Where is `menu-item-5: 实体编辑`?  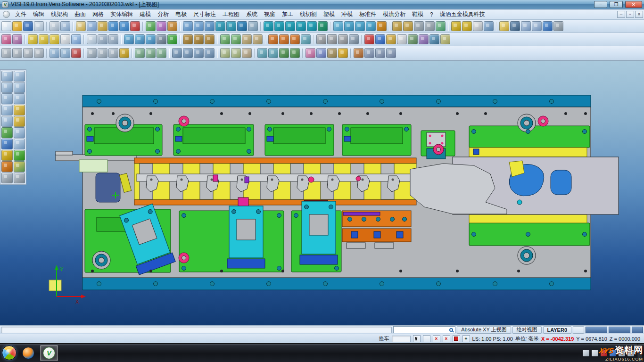 menu-item-5: 实体编辑 is located at coordinates (122, 14).